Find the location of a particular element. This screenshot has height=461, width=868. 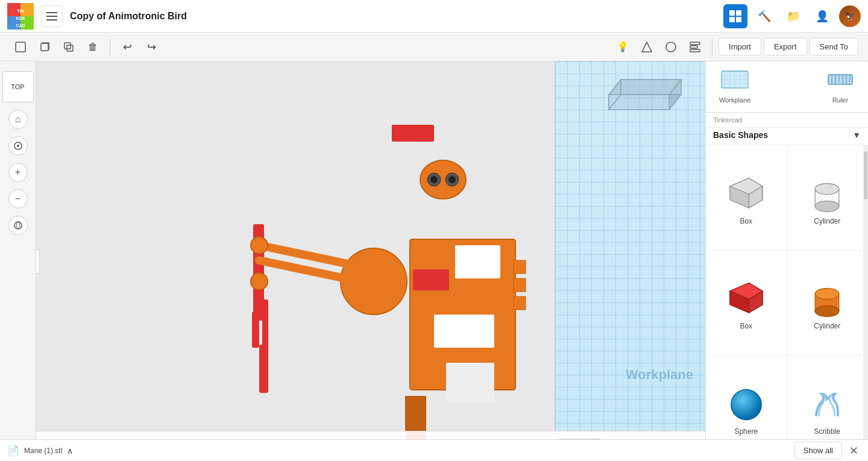

redo-button: ↪ is located at coordinates (151, 47).